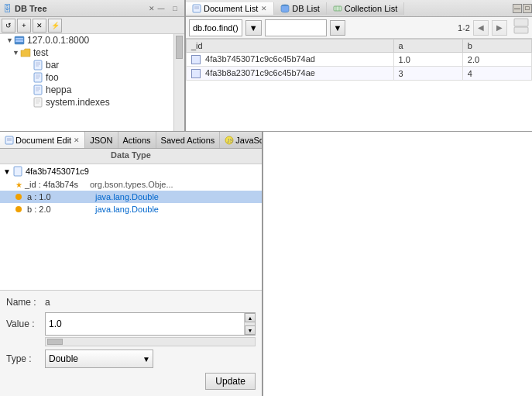 This screenshot has width=532, height=396. What do you see at coordinates (131, 140) in the screenshot?
I see `doc-edit-tabs: Document Edit ✕ JSON Actions Saved Actio…` at bounding box center [131, 140].